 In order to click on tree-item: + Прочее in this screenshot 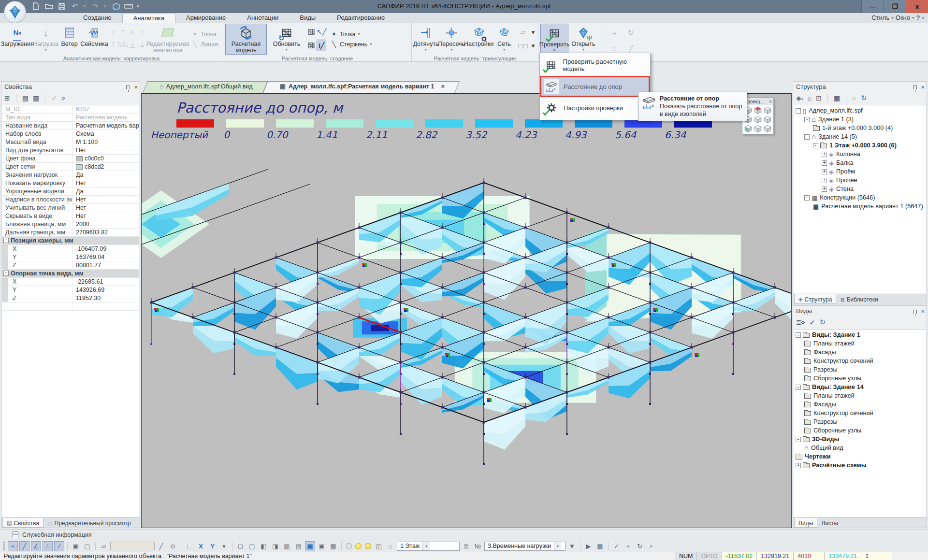, I will do `click(860, 180)`.